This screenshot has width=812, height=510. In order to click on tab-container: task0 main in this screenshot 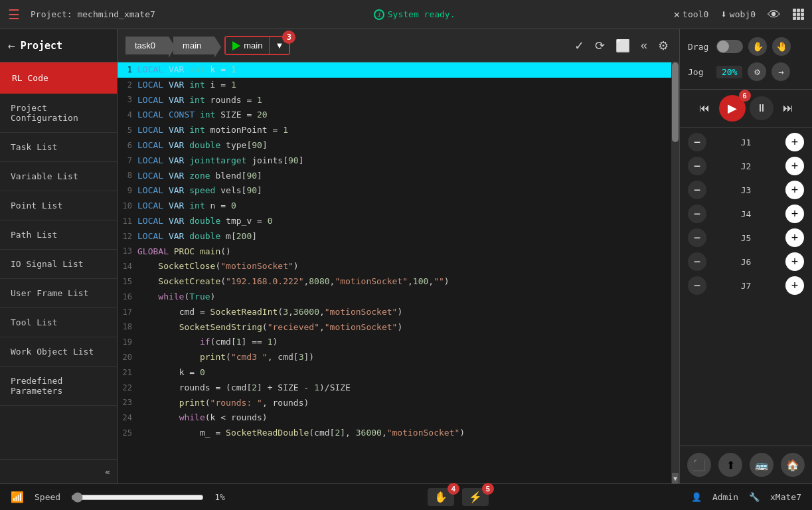, I will do `click(170, 45)`.